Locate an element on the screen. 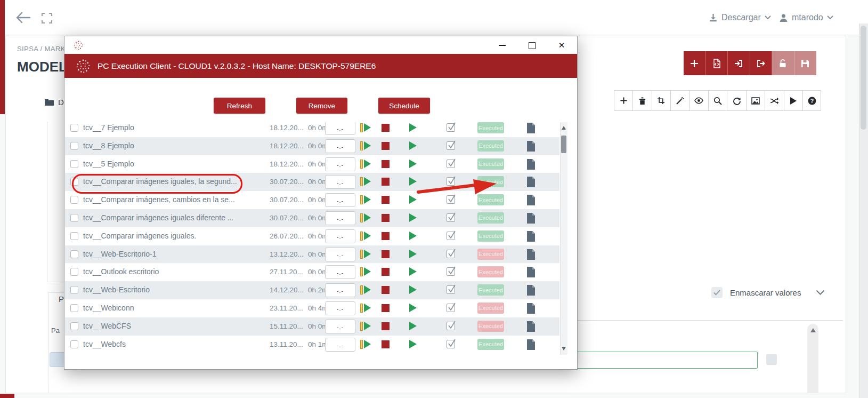 This screenshot has height=398, width=868. shuffle-button is located at coordinates (774, 100).